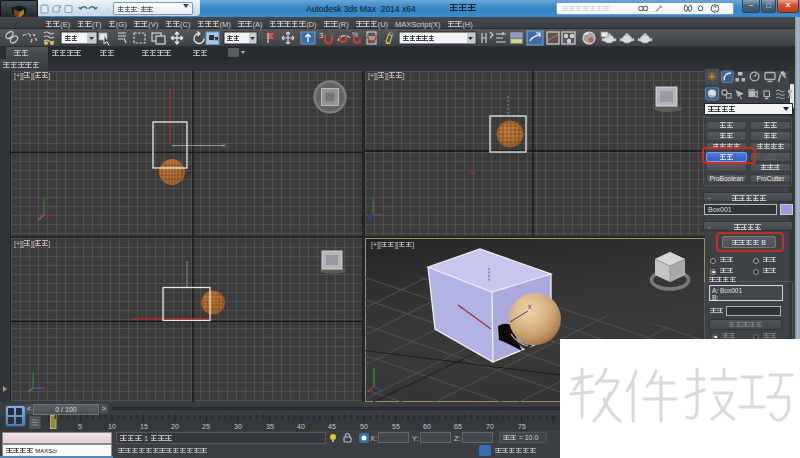  Describe the element at coordinates (458, 426) in the screenshot. I see `svg-text: 65` at that location.